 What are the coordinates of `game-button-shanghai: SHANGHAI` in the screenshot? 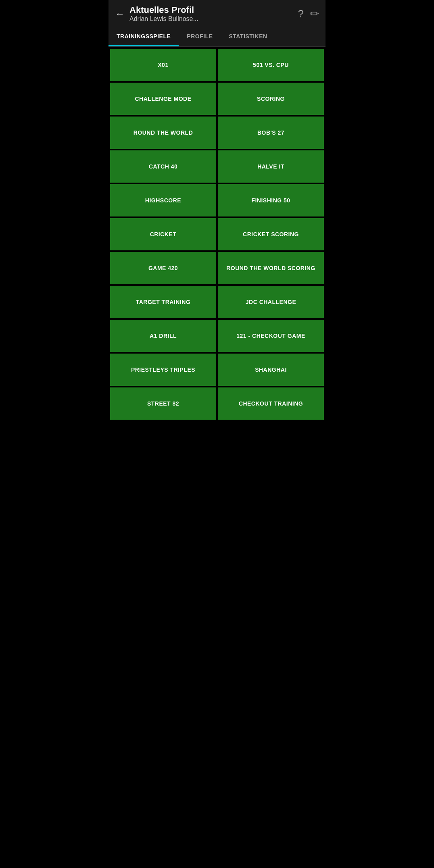 It's located at (271, 370).